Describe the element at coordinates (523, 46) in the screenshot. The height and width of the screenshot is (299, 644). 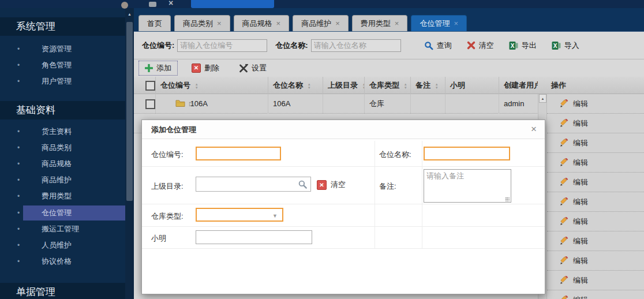
I see `export-button: X 导出` at that location.